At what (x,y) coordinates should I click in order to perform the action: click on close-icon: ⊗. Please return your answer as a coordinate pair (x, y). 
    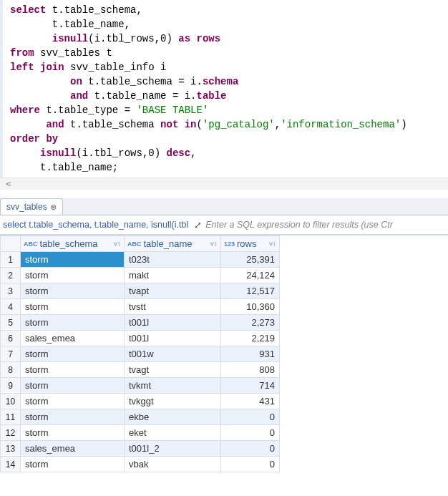
    Looking at the image, I should click on (53, 208).